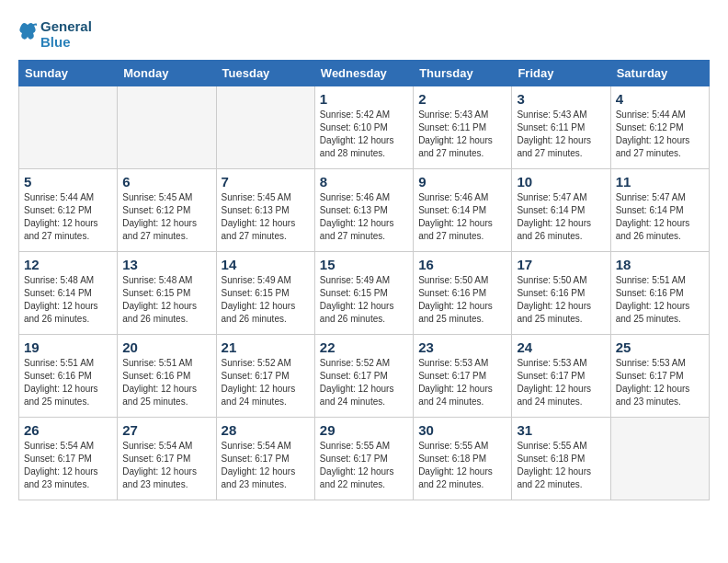  Describe the element at coordinates (364, 127) in the screenshot. I see `calendar-cell: 1Sunrise: 5:42 AMSunset: 6:10 PMDaylight…` at that location.